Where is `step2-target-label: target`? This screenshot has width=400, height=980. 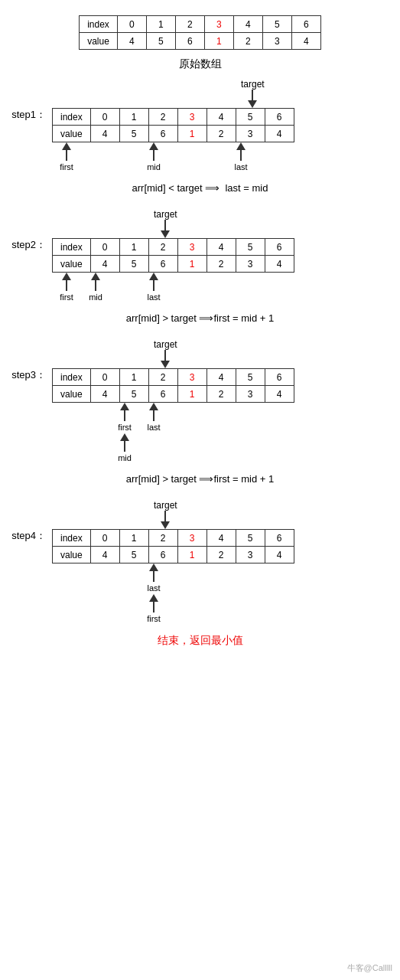
step2-target-label: target is located at coordinates (165, 214).